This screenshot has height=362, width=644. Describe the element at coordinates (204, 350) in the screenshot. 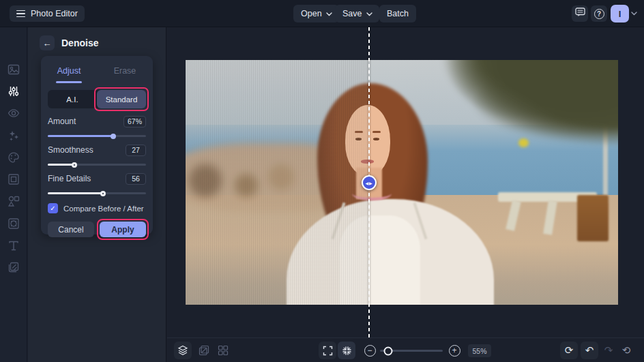

I see `blend-compare-button` at that location.